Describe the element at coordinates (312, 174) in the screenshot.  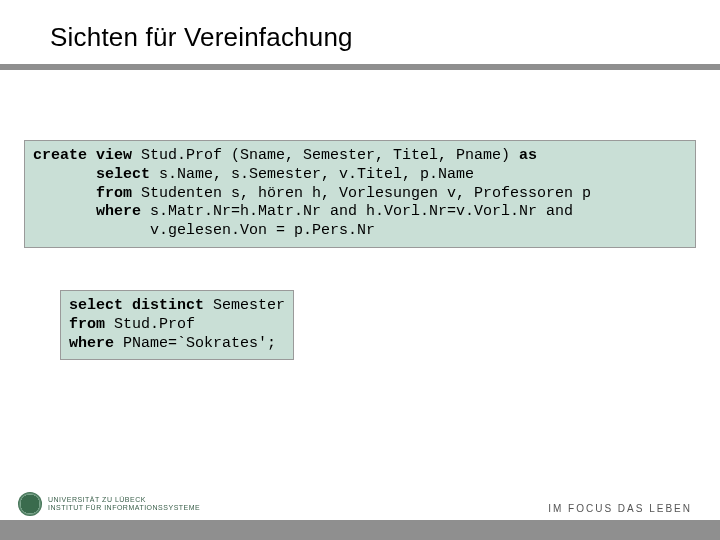
I see `code-text: s.Name, s.Semester, v.Titel, p.Name` at that location.